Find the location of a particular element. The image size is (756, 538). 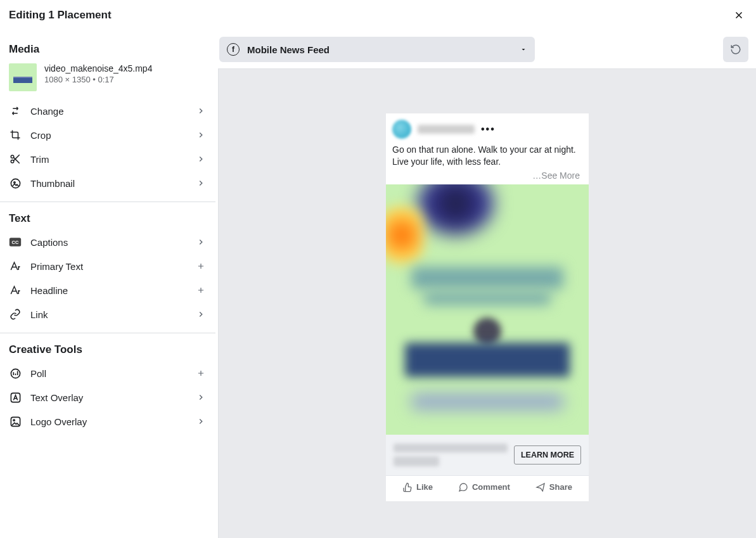

sidebar-item-label: Logo Overlay is located at coordinates (108, 422).